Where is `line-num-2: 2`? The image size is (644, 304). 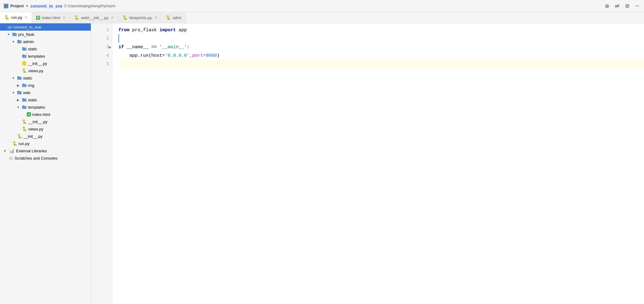
line-num-2: 2 is located at coordinates (101, 39).